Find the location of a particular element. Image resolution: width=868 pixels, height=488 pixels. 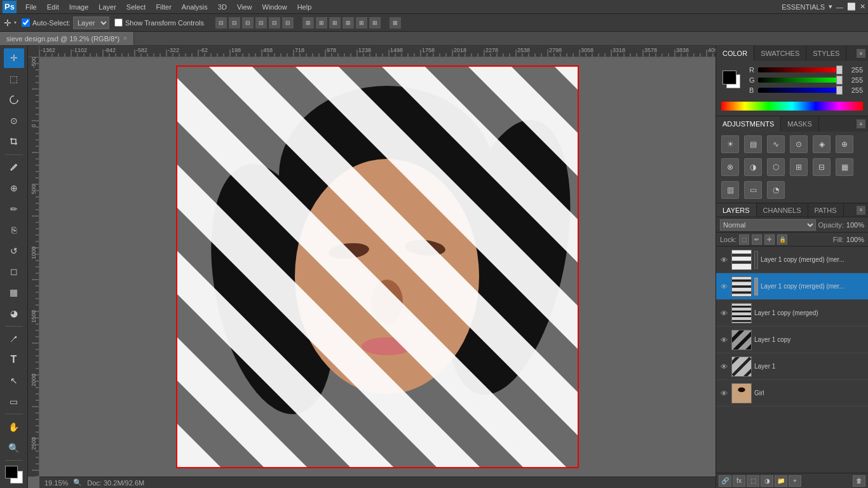

lock-transparent: ⬚ is located at coordinates (744, 240).